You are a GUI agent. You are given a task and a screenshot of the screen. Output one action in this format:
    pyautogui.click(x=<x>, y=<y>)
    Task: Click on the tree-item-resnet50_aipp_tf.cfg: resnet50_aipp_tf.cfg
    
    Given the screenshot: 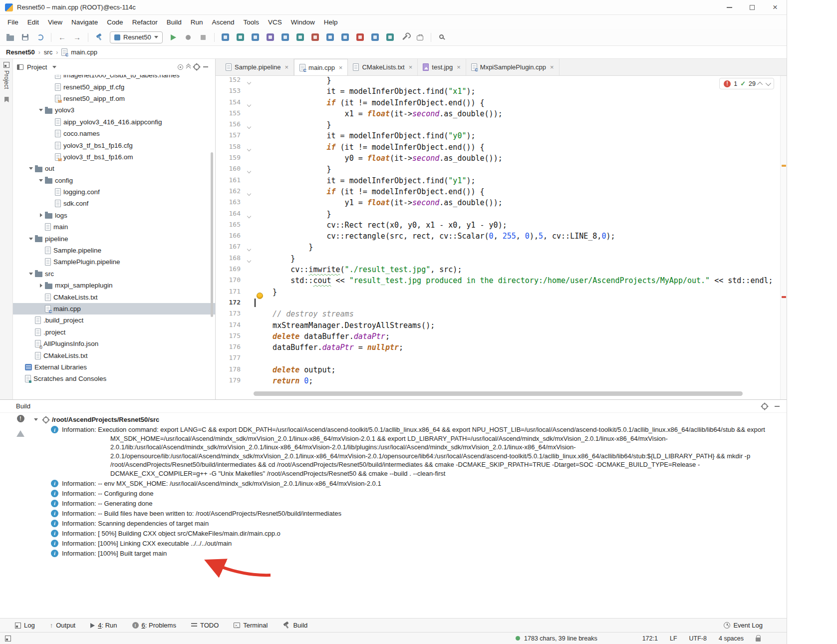 What is the action you would take?
    pyautogui.click(x=114, y=87)
    